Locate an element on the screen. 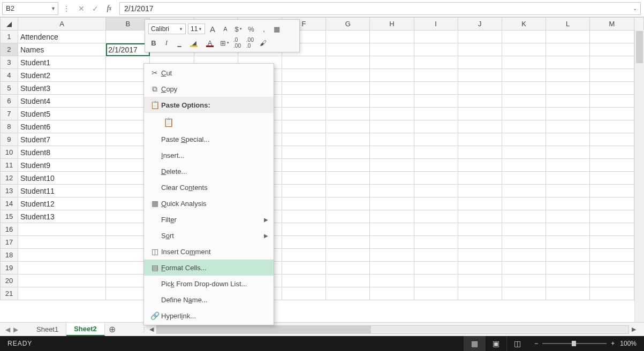 This screenshot has width=644, height=351. cell: Student11 is located at coordinates (62, 191).